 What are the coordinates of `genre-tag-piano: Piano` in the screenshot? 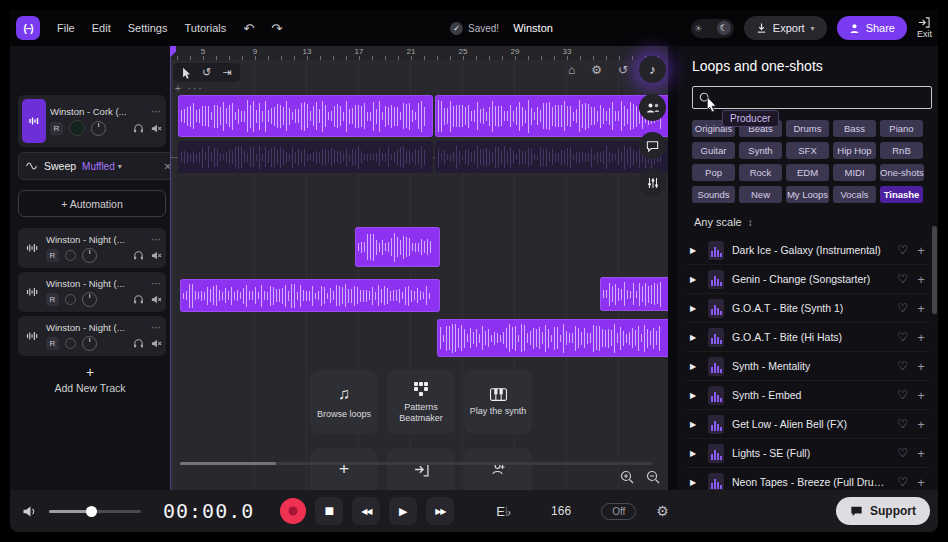 It's located at (902, 128).